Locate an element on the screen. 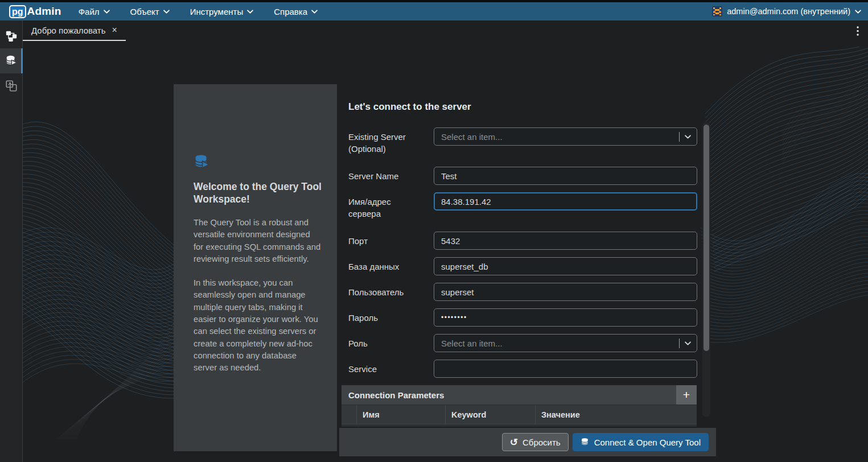 The image size is (868, 462). role-select: Select an item... is located at coordinates (566, 343).